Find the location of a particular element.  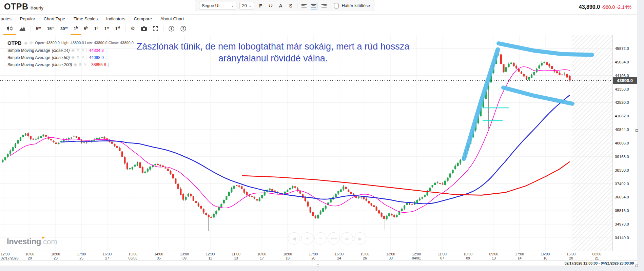

menu-item-compare: Compare is located at coordinates (142, 19).